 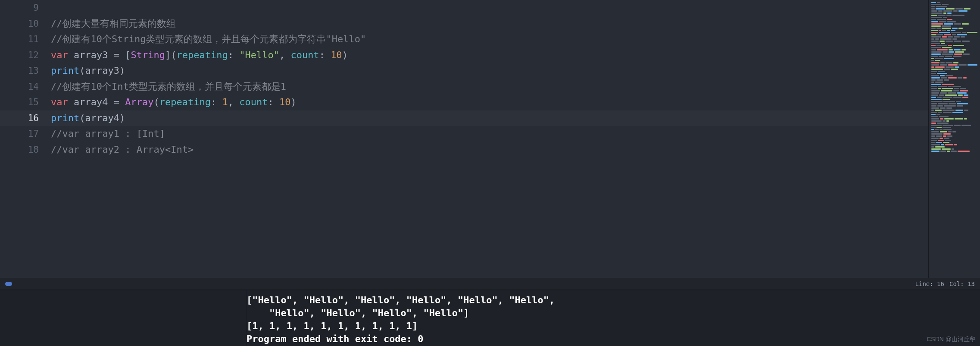 I want to click on code-line: 14//创建有10个Int类型元素的数组，并且每个元素都是1, so click(x=464, y=87).